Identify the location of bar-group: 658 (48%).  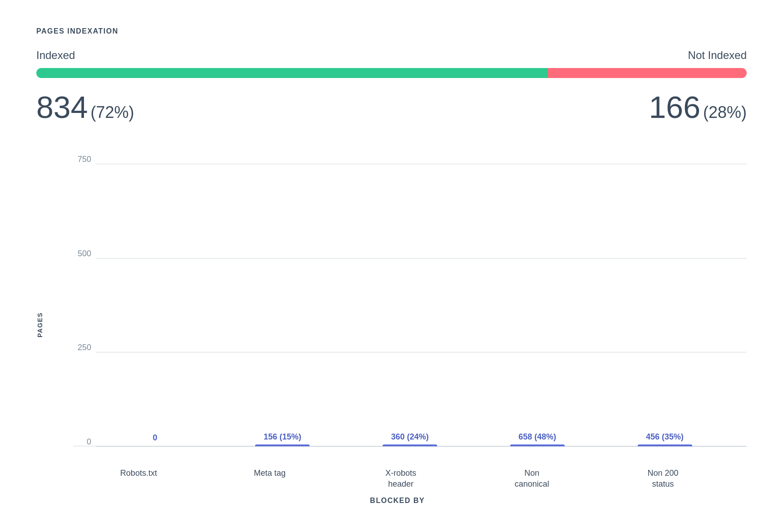
(537, 439).